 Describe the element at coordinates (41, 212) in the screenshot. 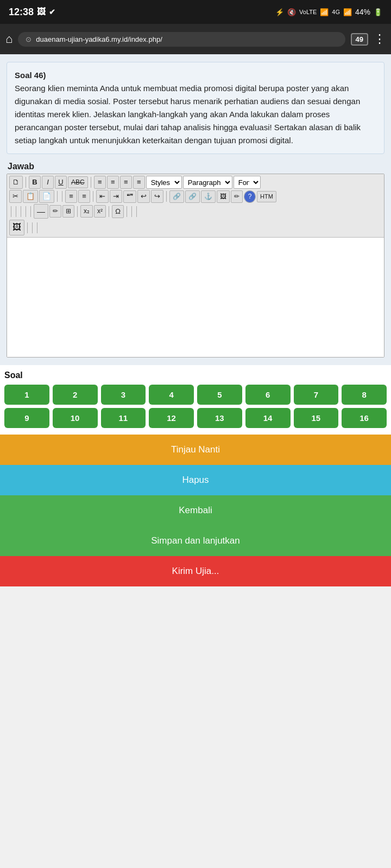

I see `hr-button: —` at that location.